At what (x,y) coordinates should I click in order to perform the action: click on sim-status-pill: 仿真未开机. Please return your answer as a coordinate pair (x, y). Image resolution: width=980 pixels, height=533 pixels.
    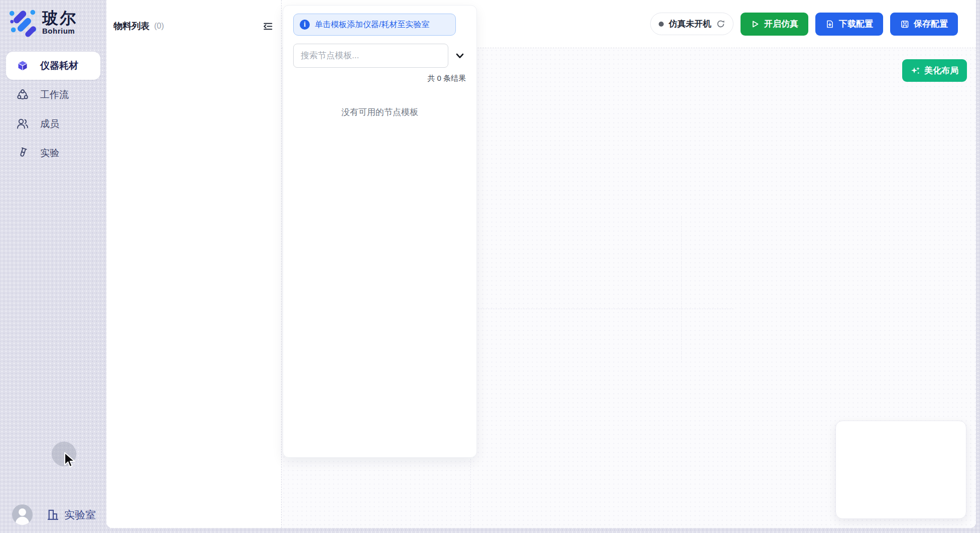
    Looking at the image, I should click on (692, 24).